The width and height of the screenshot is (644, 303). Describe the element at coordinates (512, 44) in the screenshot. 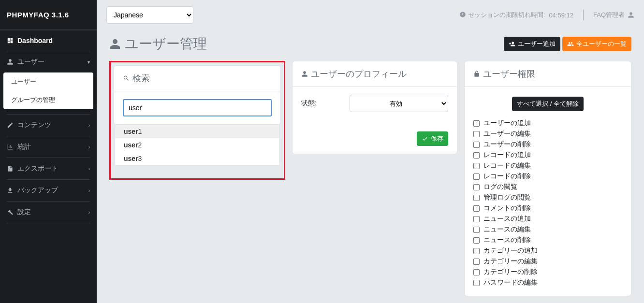

I see `user-plus-icon` at that location.